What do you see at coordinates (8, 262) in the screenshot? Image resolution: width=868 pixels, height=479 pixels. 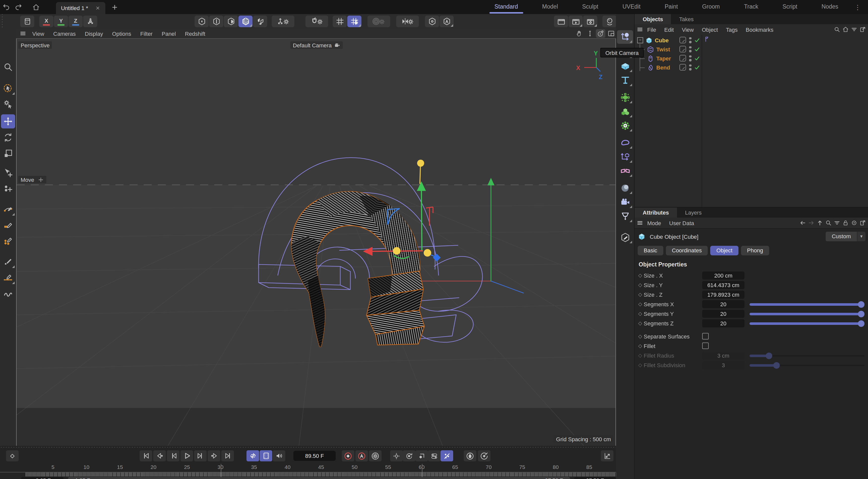 I see `knife-tool` at bounding box center [8, 262].